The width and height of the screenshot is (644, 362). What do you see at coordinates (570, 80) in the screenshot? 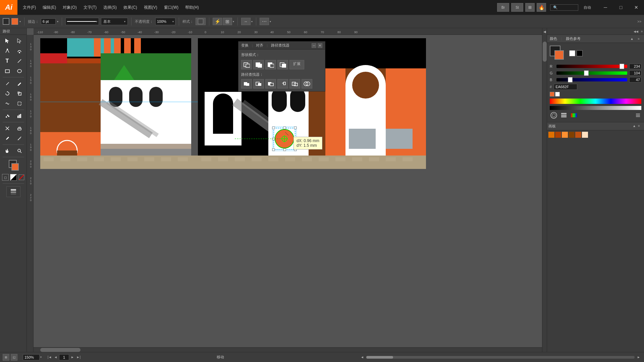
I see `b-slider-thumb` at bounding box center [570, 80].